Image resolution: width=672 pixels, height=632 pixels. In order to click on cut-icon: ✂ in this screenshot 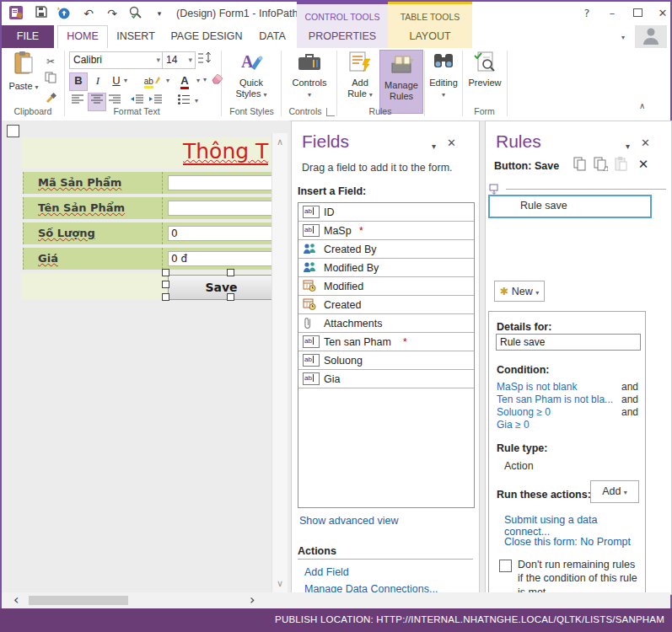, I will do `click(51, 62)`.